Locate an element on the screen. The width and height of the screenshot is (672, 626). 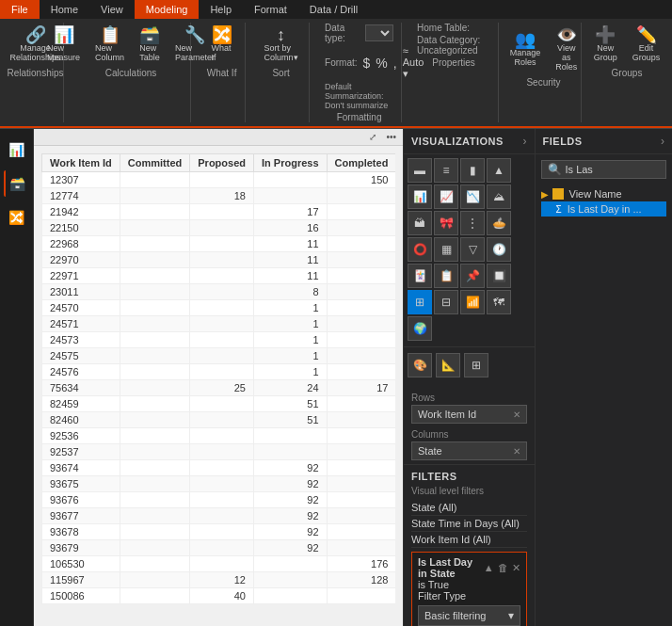
viz-gauge-icon: 🕐 is located at coordinates (499, 249).